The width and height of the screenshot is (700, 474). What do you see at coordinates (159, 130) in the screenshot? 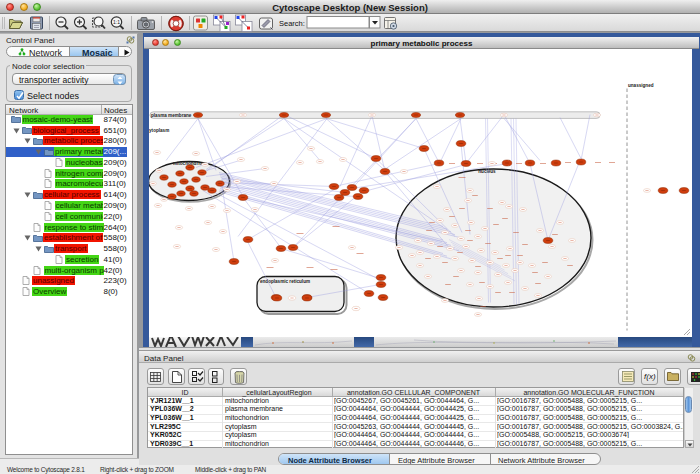
I see `svg-text: cytoplasm` at bounding box center [159, 130].